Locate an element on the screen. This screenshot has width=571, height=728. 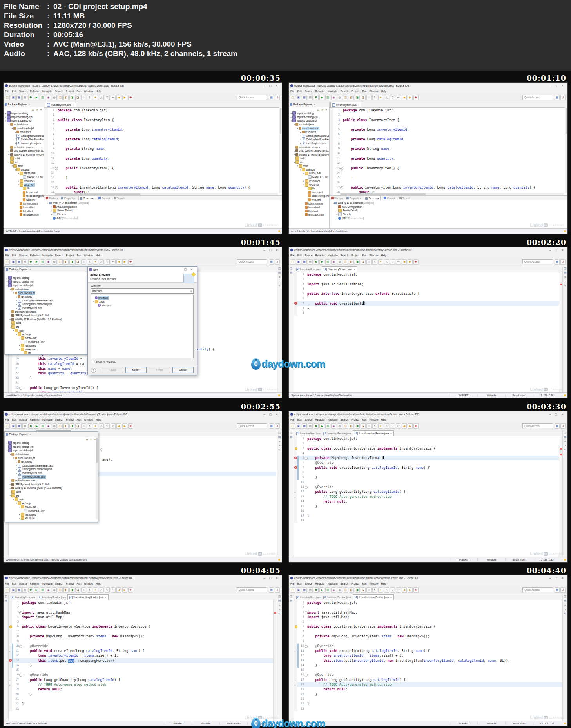
new-class-icon: ◨ is located at coordinates (357, 98).